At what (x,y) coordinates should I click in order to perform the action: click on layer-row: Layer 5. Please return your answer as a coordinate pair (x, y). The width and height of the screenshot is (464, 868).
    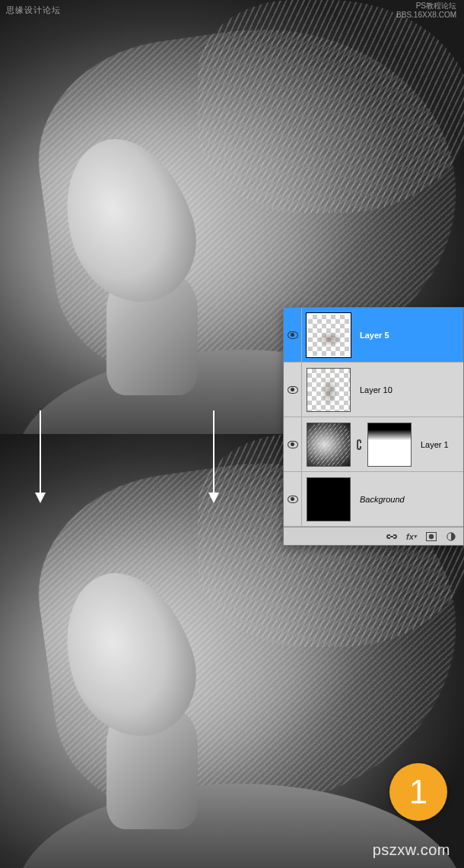
    Looking at the image, I should click on (373, 335).